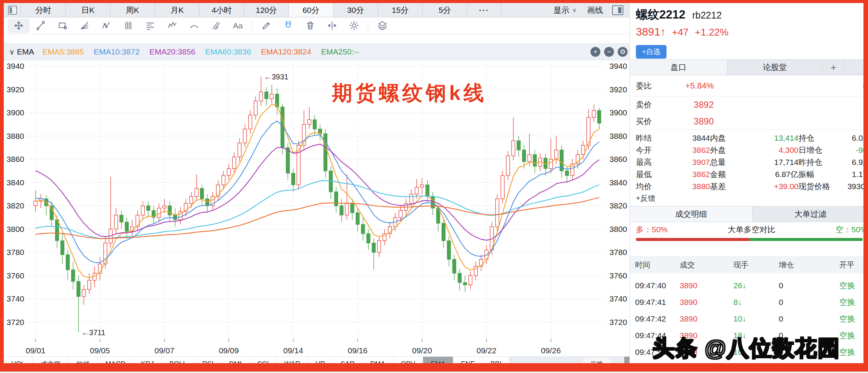 This screenshot has width=868, height=373. What do you see at coordinates (358, 350) in the screenshot?
I see `svg-text: 09/16` at bounding box center [358, 350].